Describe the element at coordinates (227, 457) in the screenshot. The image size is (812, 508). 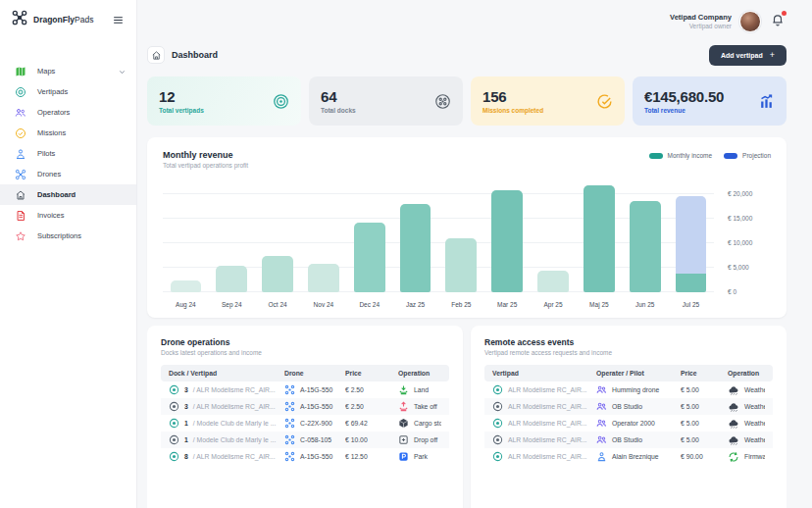
I see `dock-vertipad-cell: 8/ ALR Modélisme RC_AIR...` at that location.